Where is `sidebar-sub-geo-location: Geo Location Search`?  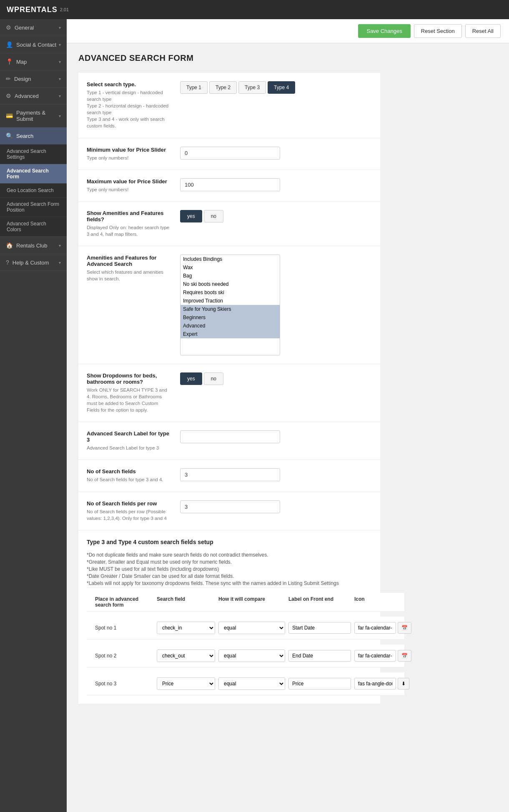
sidebar-sub-geo-location: Geo Location Search is located at coordinates (33, 191).